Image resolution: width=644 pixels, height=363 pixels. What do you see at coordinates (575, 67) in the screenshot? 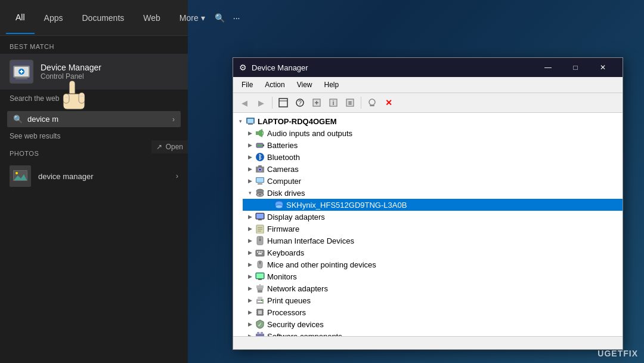
I see `maximize-button: □` at bounding box center [575, 67].